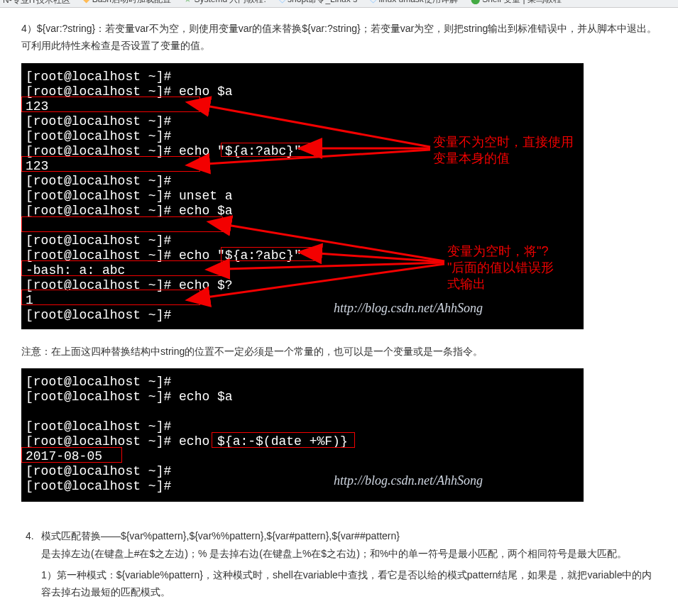 The height and width of the screenshot is (616, 678). I want to click on annotation-1: 变量不为空时，直接使用 变量本身的值, so click(503, 150).